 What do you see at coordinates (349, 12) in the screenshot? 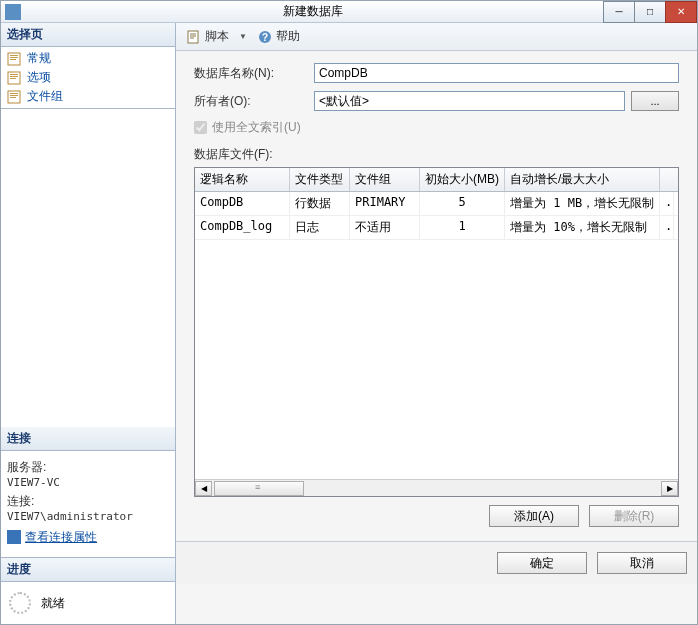
I see `titlebar: 新建数据库 ─ □ ✕` at bounding box center [349, 12].